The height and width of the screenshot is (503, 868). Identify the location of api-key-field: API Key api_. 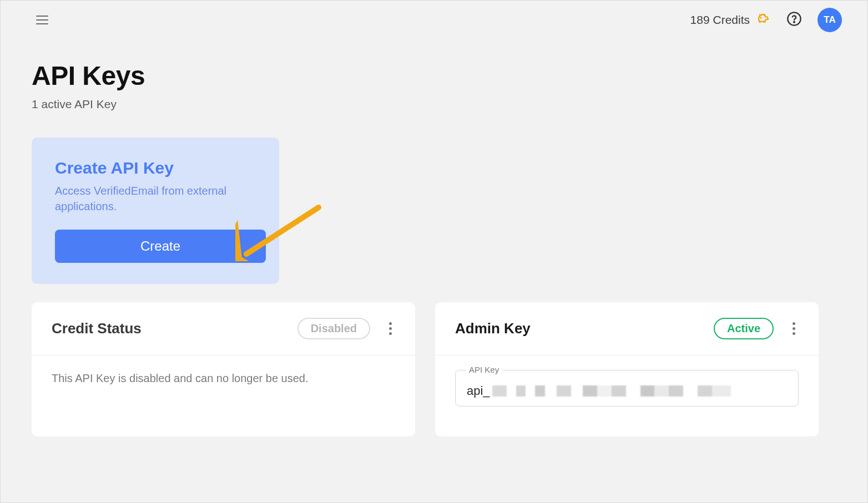
(627, 388).